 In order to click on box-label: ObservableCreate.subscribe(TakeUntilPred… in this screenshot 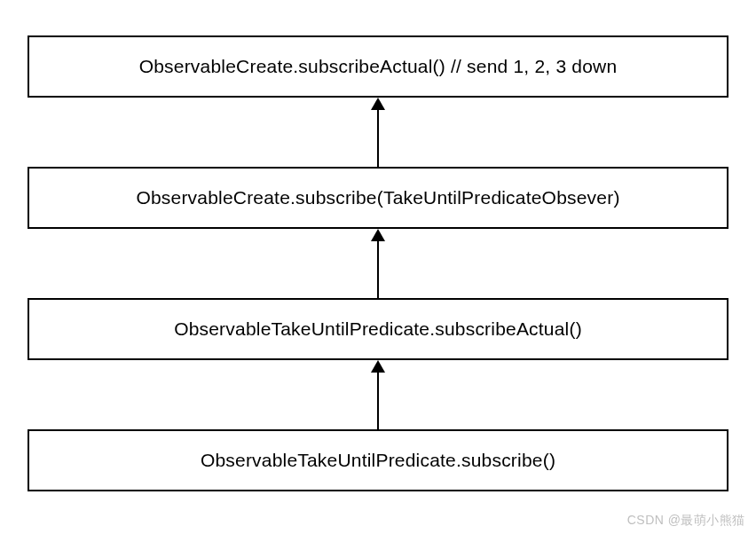, I will do `click(378, 198)`.